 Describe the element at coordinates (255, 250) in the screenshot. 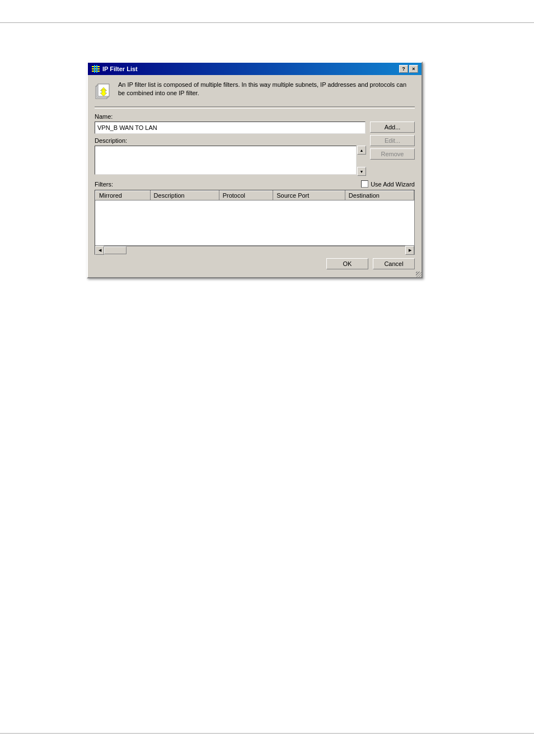

I see `hscroll-track` at that location.